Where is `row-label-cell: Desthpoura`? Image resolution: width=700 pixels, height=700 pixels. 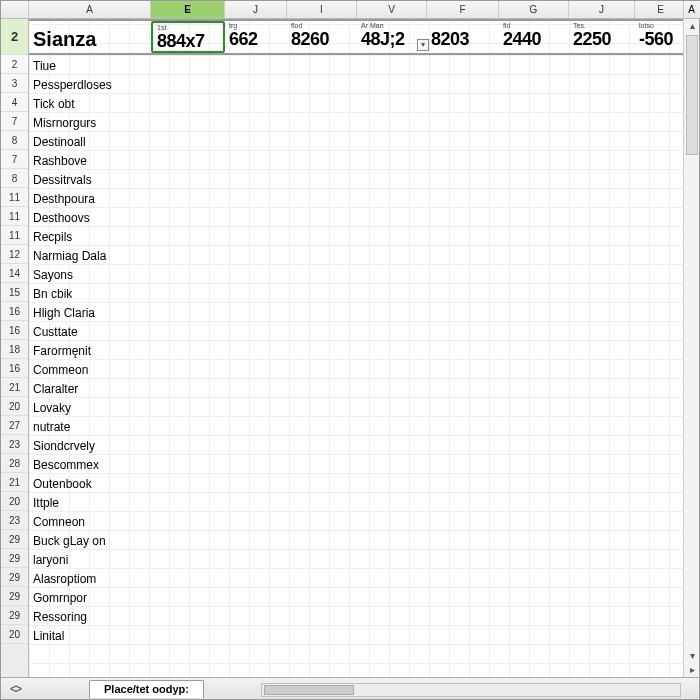 row-label-cell: Desthpoura is located at coordinates (90, 198).